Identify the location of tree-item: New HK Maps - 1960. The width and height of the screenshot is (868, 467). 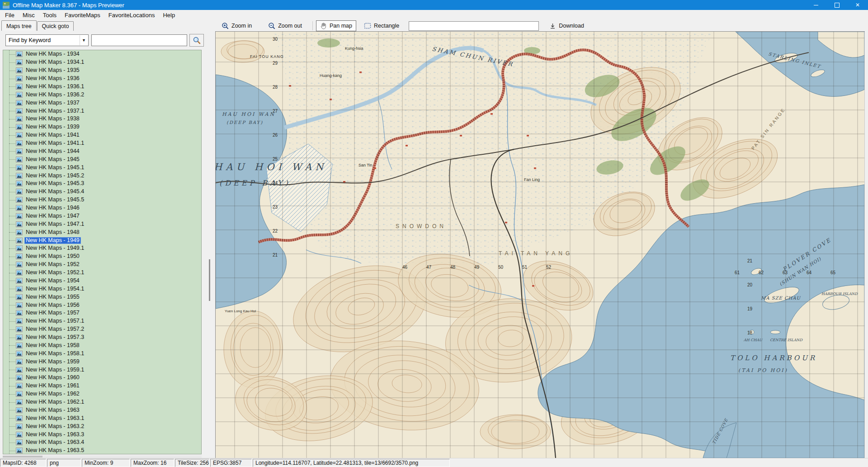
(102, 378).